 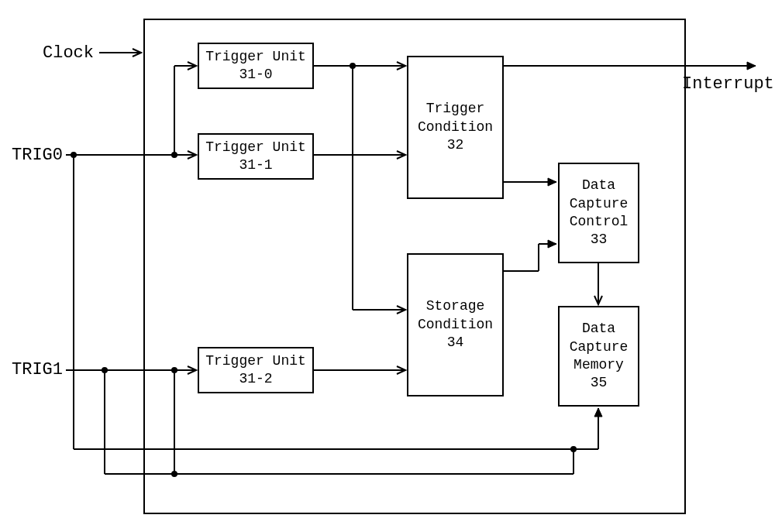 What do you see at coordinates (456, 108) in the screenshot?
I see `block-title: Trigger` at bounding box center [456, 108].